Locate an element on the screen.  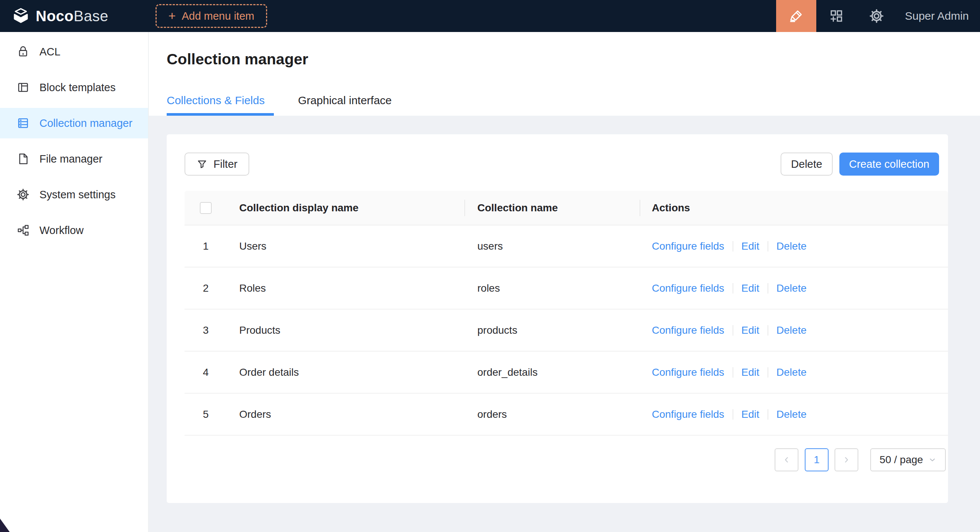
table-header-row: Collection display name Collection name … is located at coordinates (566, 208).